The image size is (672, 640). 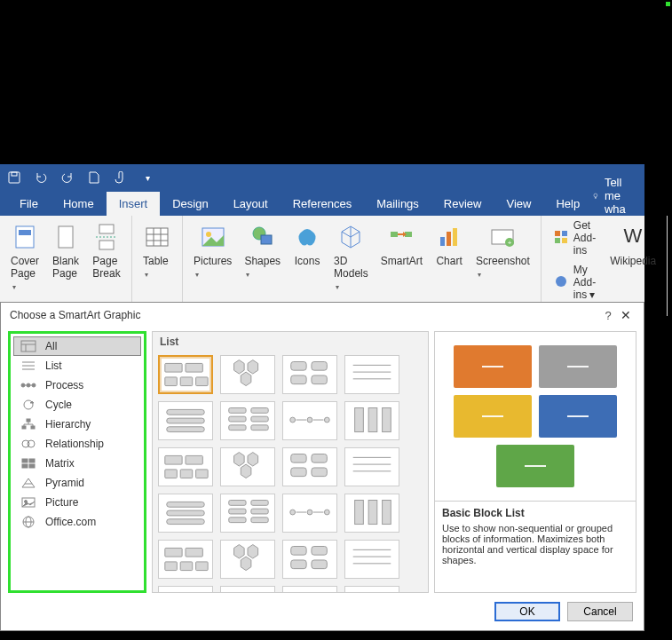 What do you see at coordinates (66, 251) in the screenshot?
I see `blank-page-button: BlankPage` at bounding box center [66, 251].